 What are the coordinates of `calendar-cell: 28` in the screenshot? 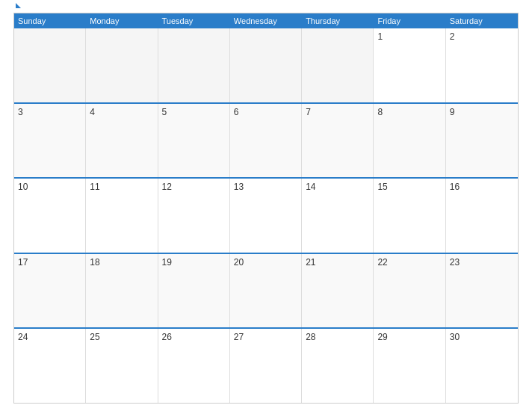 It's located at (338, 366).